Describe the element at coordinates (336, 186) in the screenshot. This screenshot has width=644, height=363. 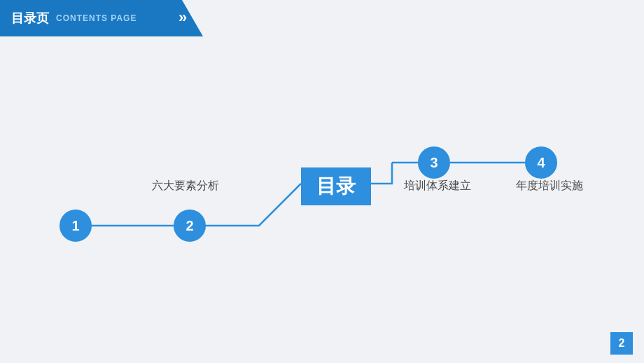
I see `menu-box: 目录` at that location.